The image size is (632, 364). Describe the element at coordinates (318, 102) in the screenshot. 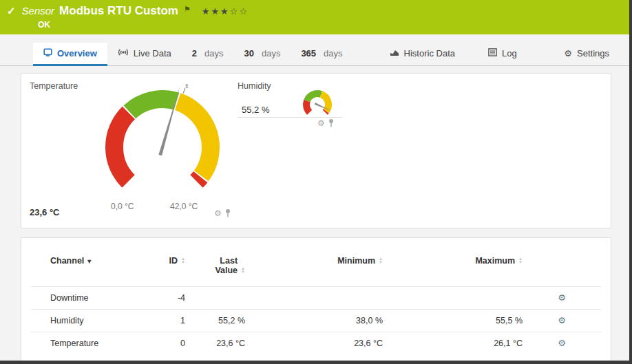

I see `humidity-gauge` at that location.